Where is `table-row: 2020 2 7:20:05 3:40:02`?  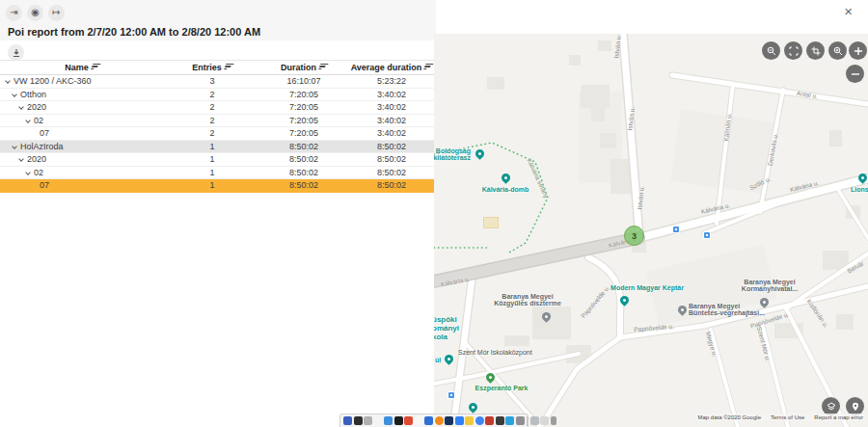 table-row: 2020 2 7:20:05 3:40:02 is located at coordinates (218, 108).